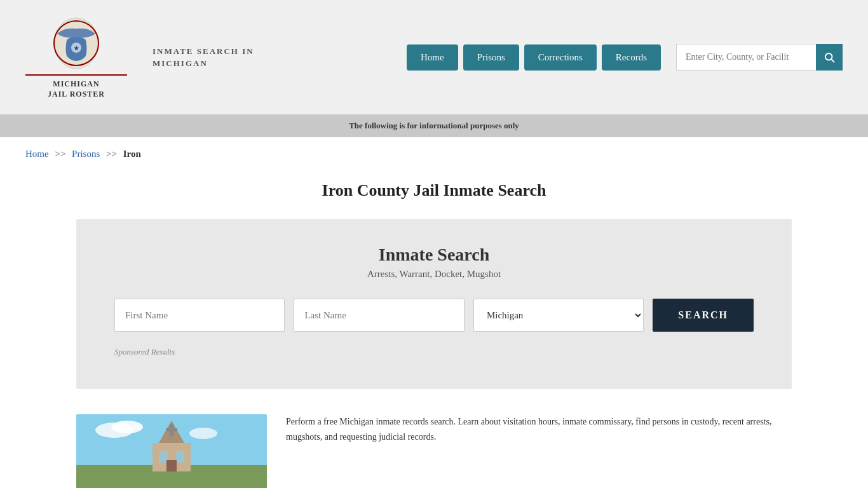  I want to click on nav-area: Home Prisons Corrections Records, so click(625, 57).